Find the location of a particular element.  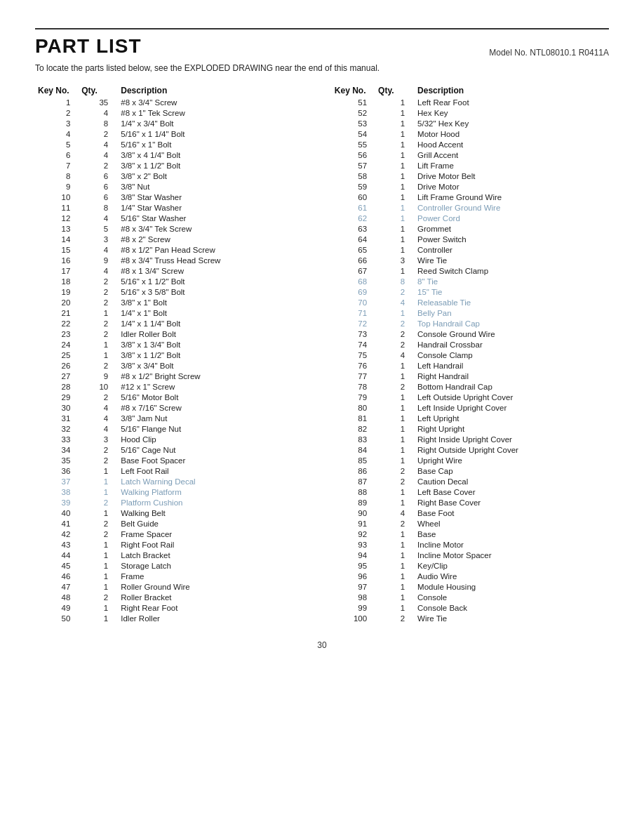

cell-keyno: 21 is located at coordinates (57, 313).